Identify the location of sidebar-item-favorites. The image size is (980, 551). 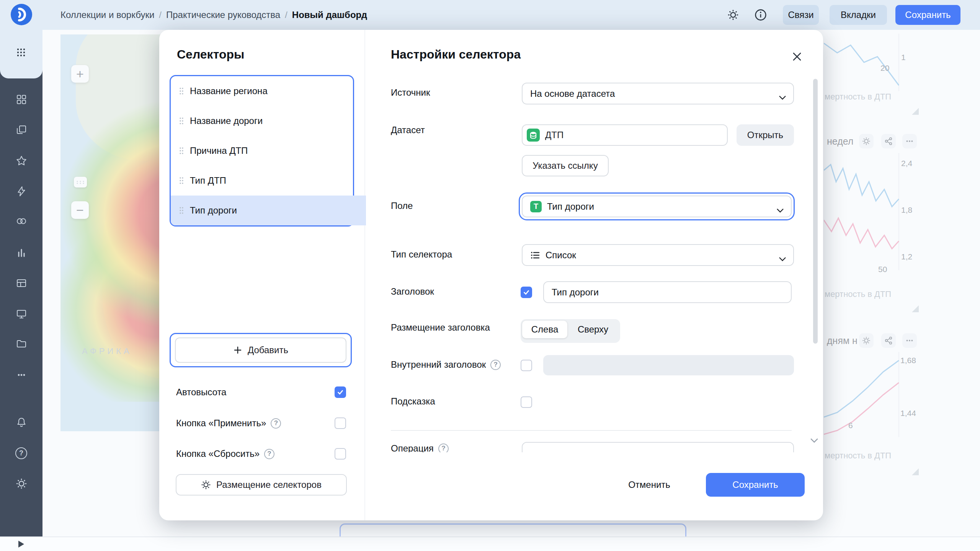
(21, 161).